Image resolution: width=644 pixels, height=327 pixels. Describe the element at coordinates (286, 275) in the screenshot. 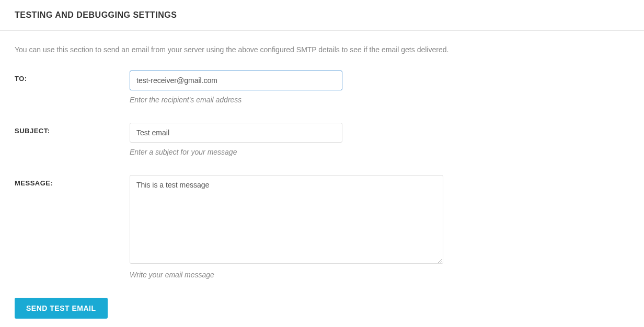

I see `message-helper: Write your email message` at that location.